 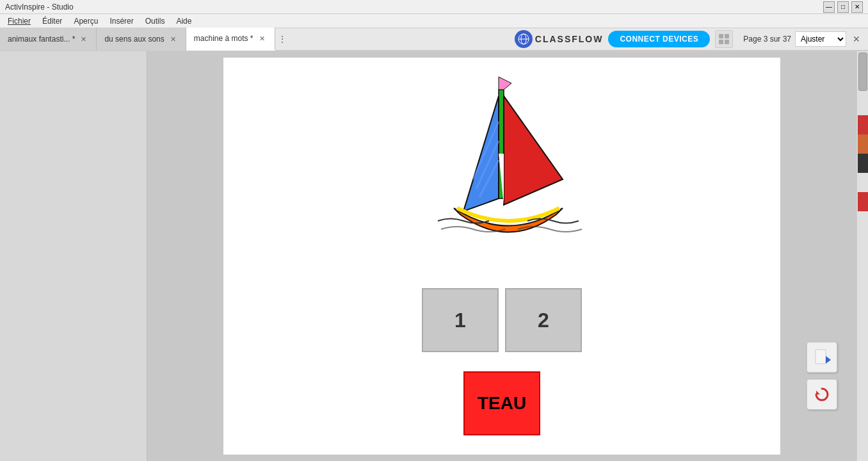 What do you see at coordinates (524, 39) in the screenshot?
I see `classflow-icon` at bounding box center [524, 39].